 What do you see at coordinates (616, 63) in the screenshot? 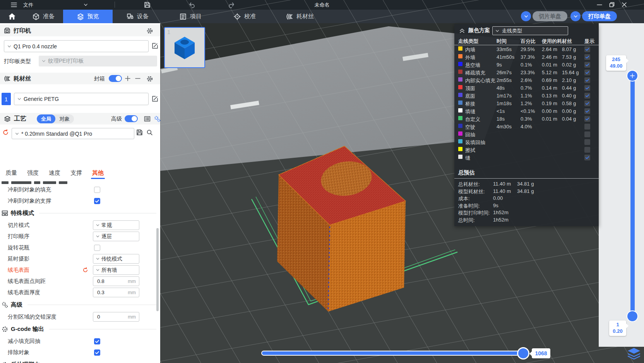
I see `layer-top-tooltip: 245 49.00` at bounding box center [616, 63].